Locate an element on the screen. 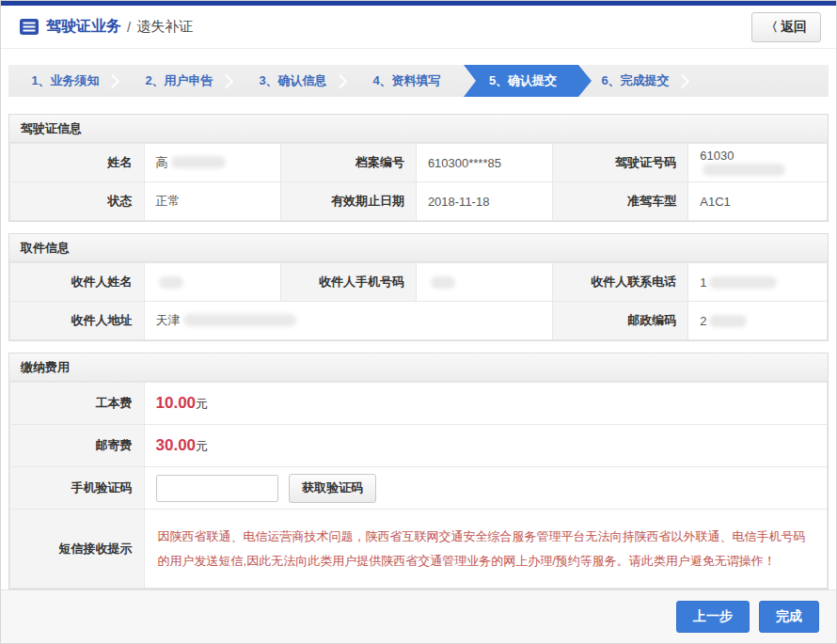  chevron-left-icon: 〈 is located at coordinates (771, 27).